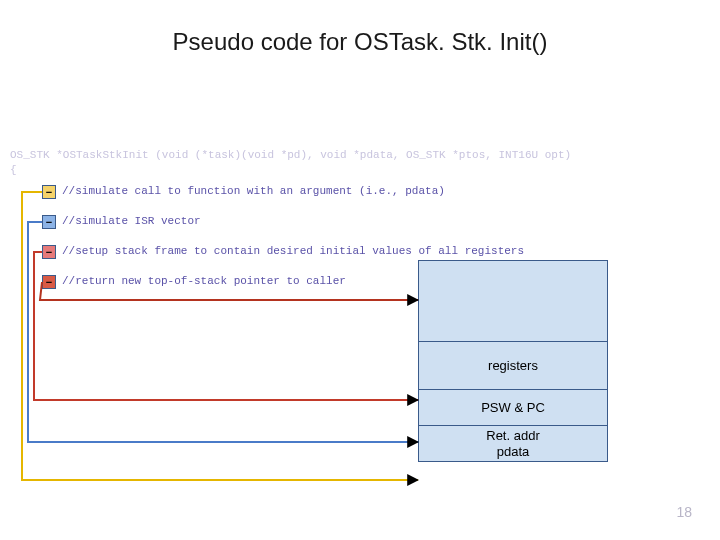 The image size is (720, 540). What do you see at coordinates (290, 163) in the screenshot?
I see `code-signature: OS_STK *OSTaskStkInit (void (*task)(void…` at bounding box center [290, 163].